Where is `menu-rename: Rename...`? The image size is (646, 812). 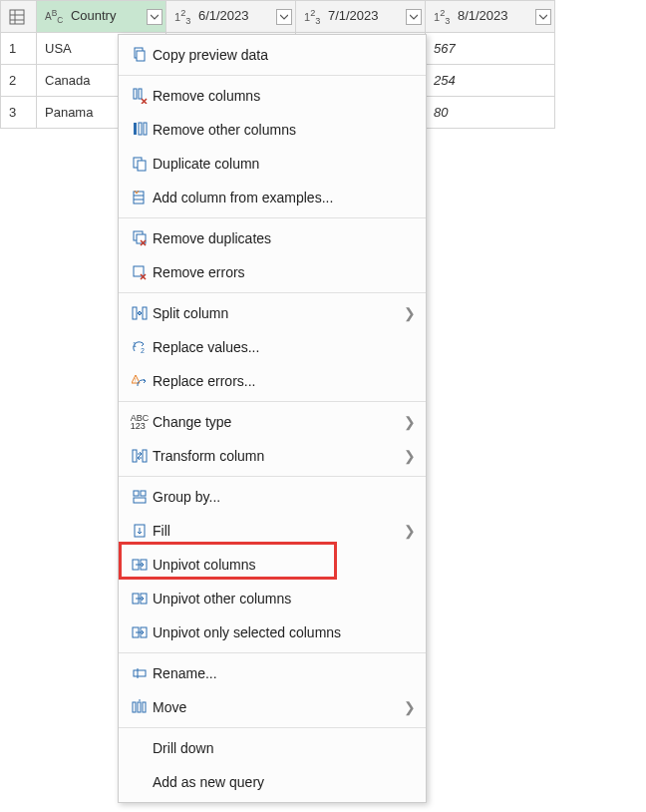 menu-rename: Rename... is located at coordinates (272, 673).